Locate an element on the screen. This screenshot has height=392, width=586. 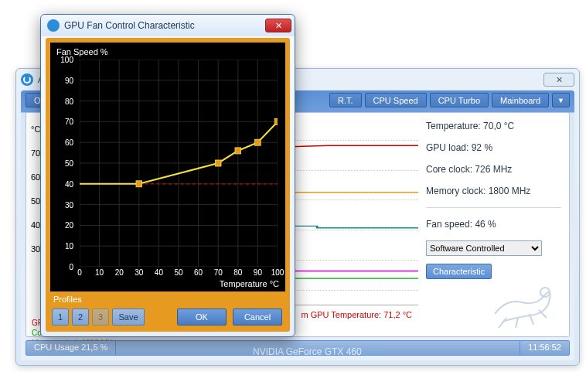
profile-1-button: 1 is located at coordinates (60, 317).